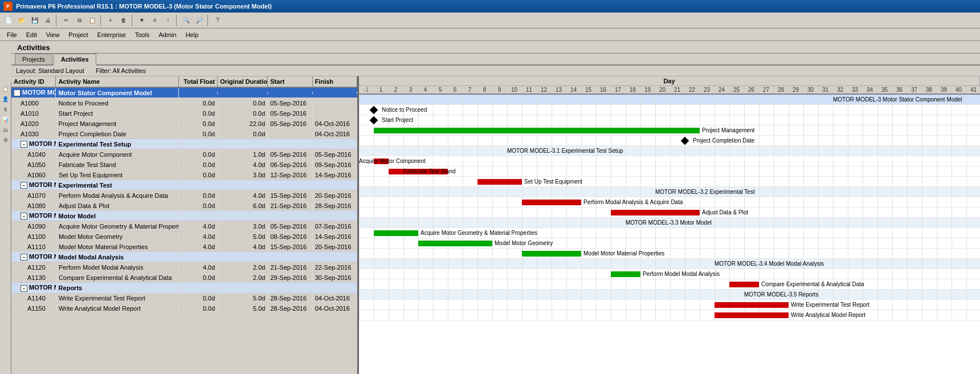  What do you see at coordinates (12, 35) in the screenshot?
I see `menu-file: File` at bounding box center [12, 35].